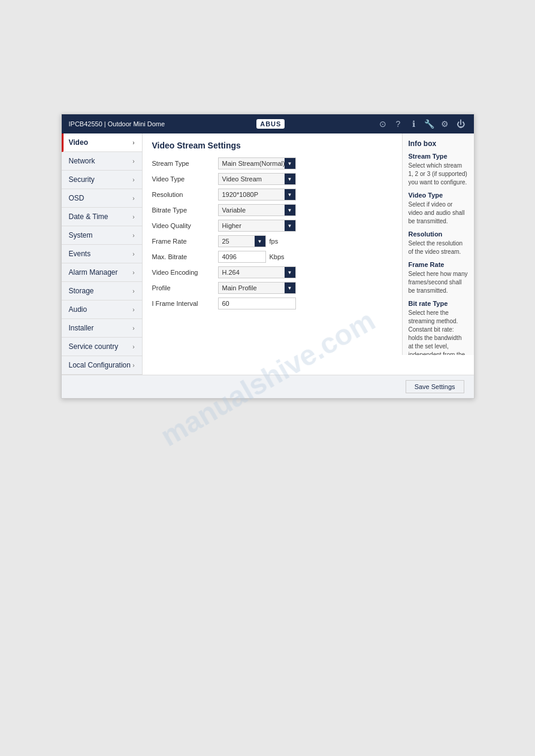 Image resolution: width=535 pixels, height=756 pixels. I want to click on tools-icon: 🔧, so click(430, 124).